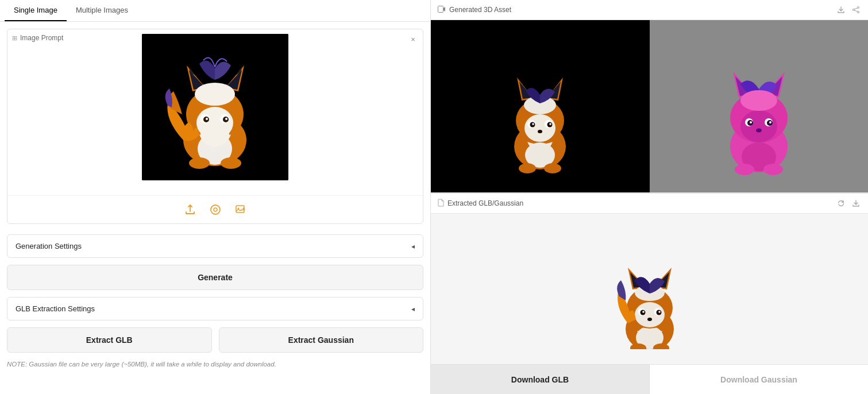  Describe the element at coordinates (413, 39) in the screenshot. I see `close-button: ×` at that location.